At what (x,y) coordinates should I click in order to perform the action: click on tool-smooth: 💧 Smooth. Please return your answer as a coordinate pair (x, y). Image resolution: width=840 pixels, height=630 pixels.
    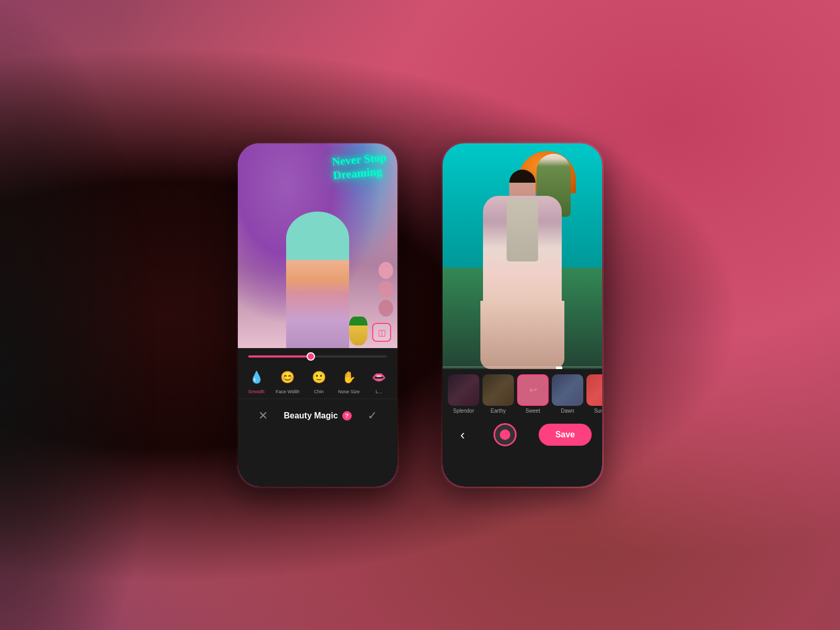
    Looking at the image, I should click on (256, 381).